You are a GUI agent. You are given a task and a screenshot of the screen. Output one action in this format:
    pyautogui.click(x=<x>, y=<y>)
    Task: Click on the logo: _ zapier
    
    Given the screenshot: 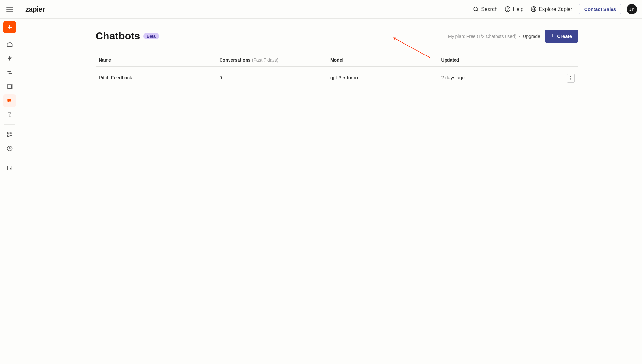 What is the action you would take?
    pyautogui.click(x=33, y=9)
    